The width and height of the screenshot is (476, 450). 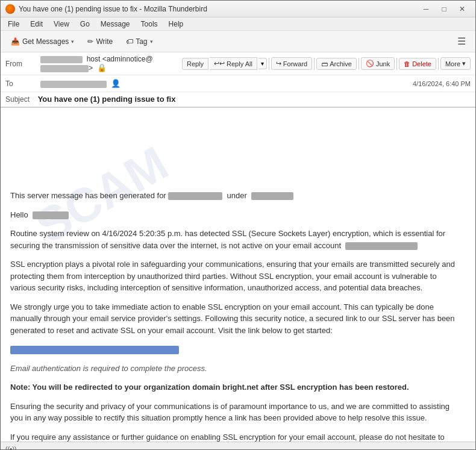 I want to click on main-toolbar: 📥 Get Messages ▾ ✏ Write 🏷 Tag ▾ ☰, so click(x=238, y=42).